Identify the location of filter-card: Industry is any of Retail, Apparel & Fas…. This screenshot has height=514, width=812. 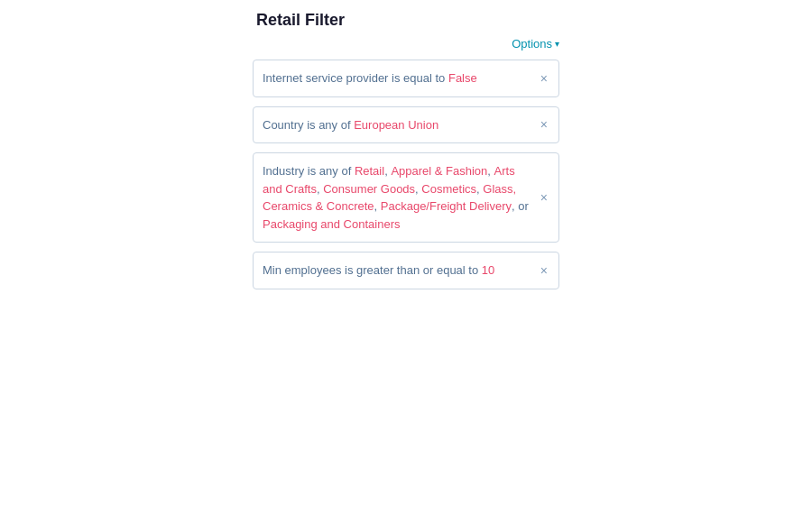
(406, 197).